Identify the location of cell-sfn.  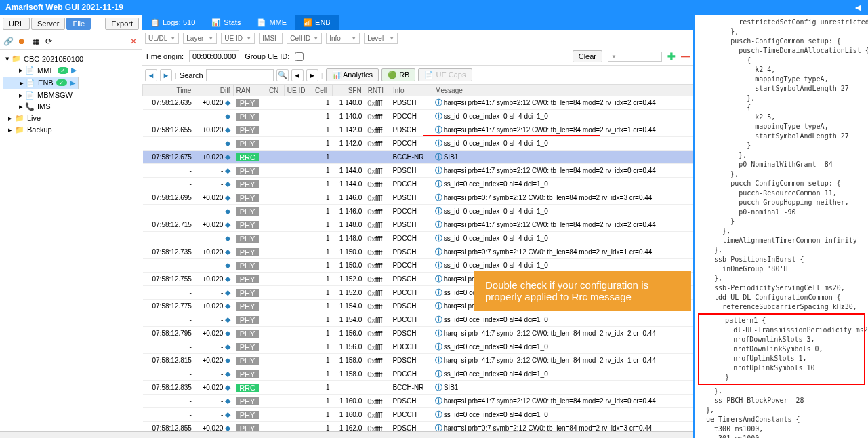
(349, 157).